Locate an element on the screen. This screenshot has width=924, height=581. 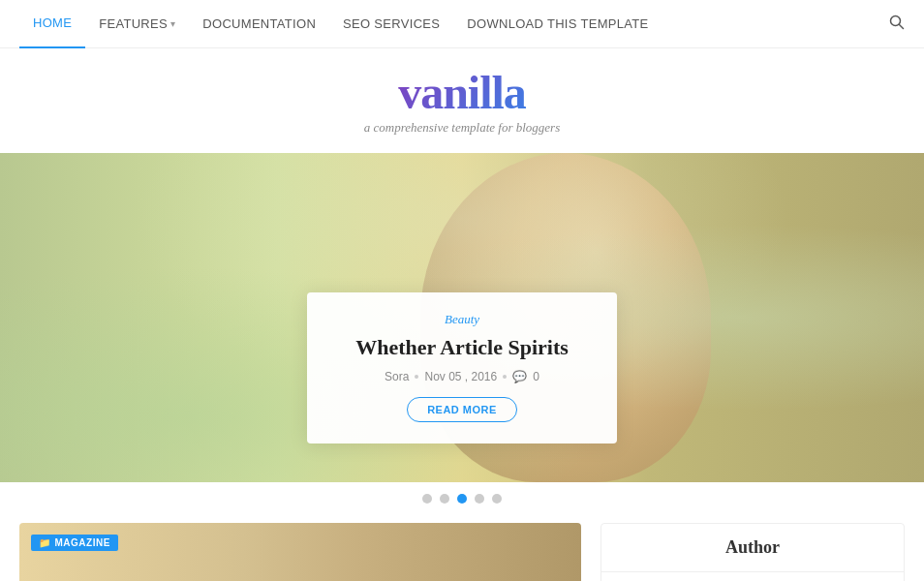
nav-items: HOME FEATURES ▾ DOCUMENTATION SEO SERVIC… is located at coordinates (454, 24).